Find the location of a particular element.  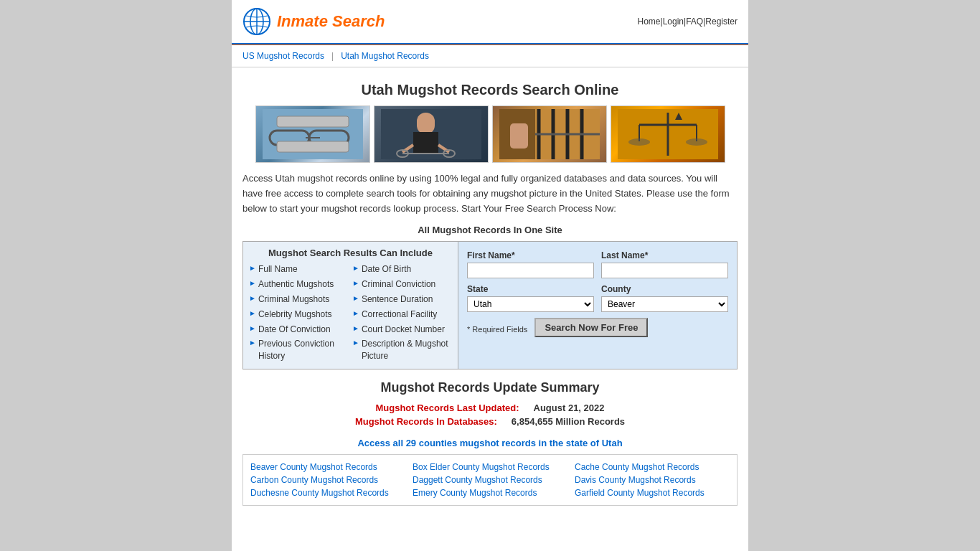

county-label: County is located at coordinates (664, 289).